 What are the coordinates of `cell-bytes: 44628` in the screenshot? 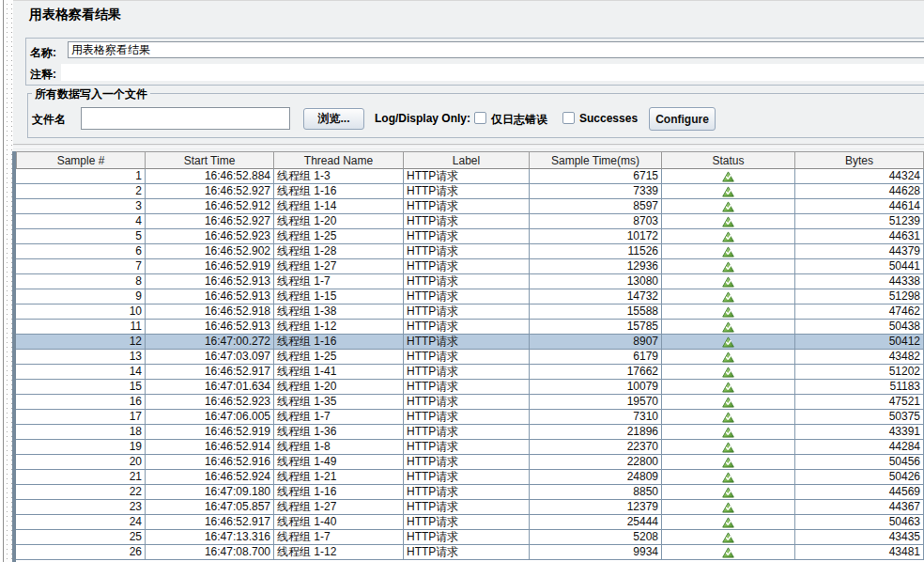 It's located at (860, 192).